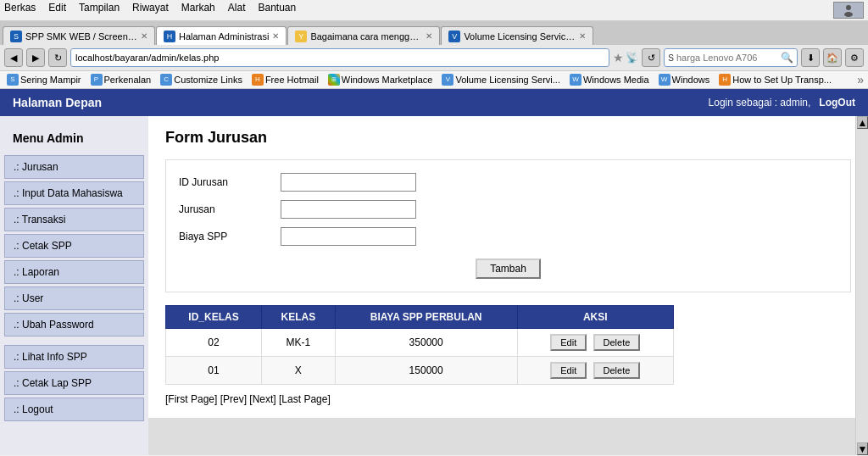 Image resolution: width=868 pixels, height=456 pixels. I want to click on delete-button-2: Delete, so click(617, 370).